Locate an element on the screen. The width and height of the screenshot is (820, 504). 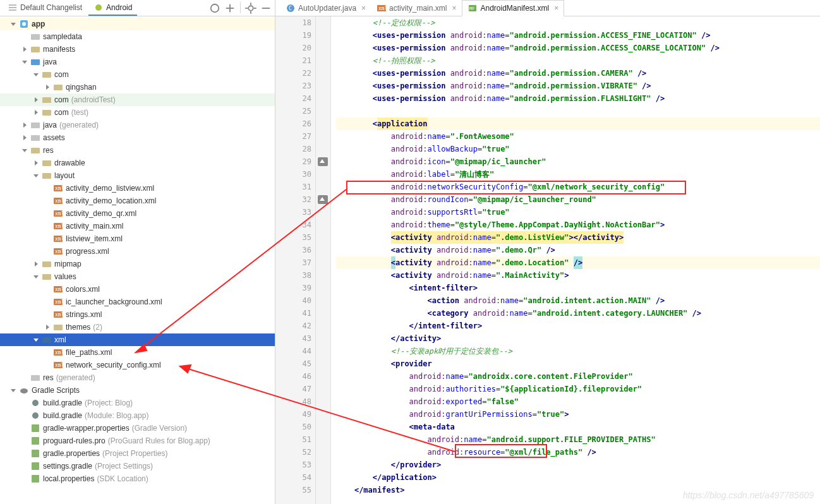
tree-row: xmlstrings.xml is located at coordinates (138, 315).